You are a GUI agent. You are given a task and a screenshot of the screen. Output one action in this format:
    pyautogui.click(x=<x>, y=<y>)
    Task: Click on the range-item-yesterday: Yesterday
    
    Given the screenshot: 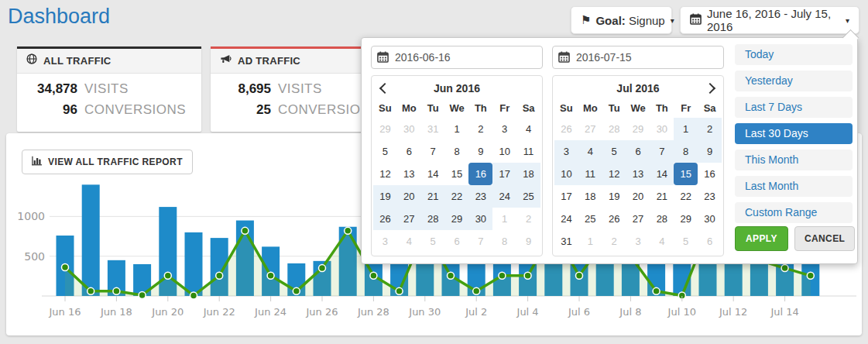 What is the action you would take?
    pyautogui.click(x=794, y=81)
    